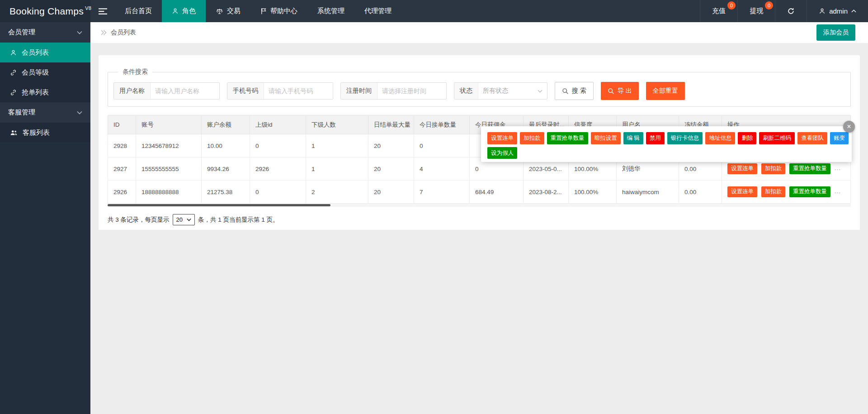  Describe the element at coordinates (103, 11) in the screenshot. I see `sidebar-toggle-button` at that location.